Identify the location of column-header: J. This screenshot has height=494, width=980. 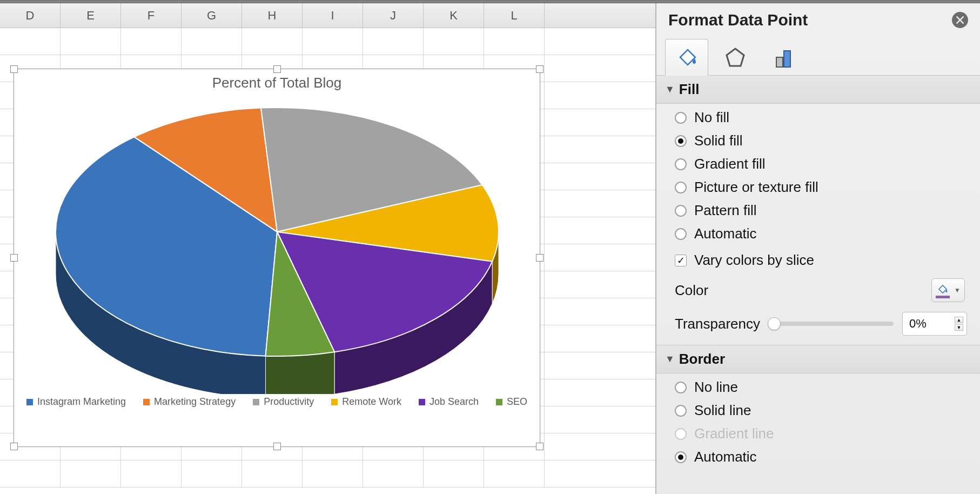
(393, 15).